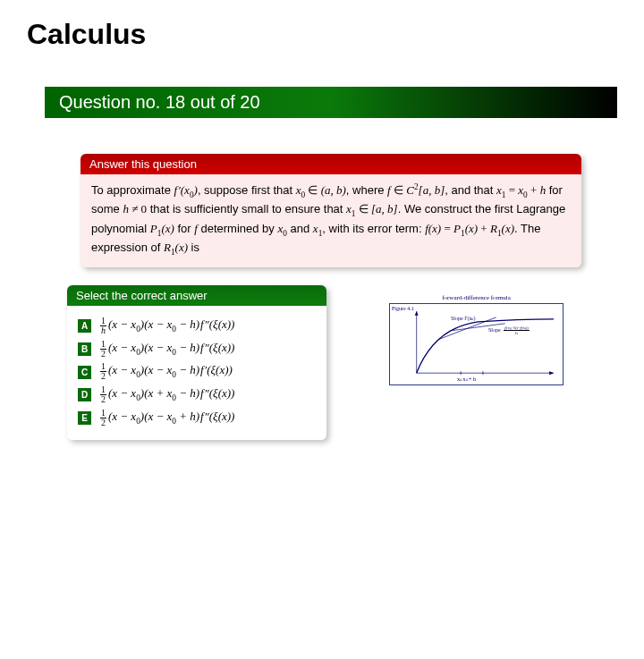 The width and height of the screenshot is (644, 659). I want to click on answer-expr: 1h(x − x0)(x − x0 − h) f ″(ξ(x)), so click(166, 326).